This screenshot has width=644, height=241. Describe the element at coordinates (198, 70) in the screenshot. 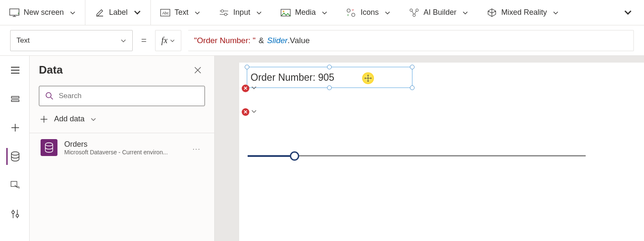

I see `close-panel-button` at that location.